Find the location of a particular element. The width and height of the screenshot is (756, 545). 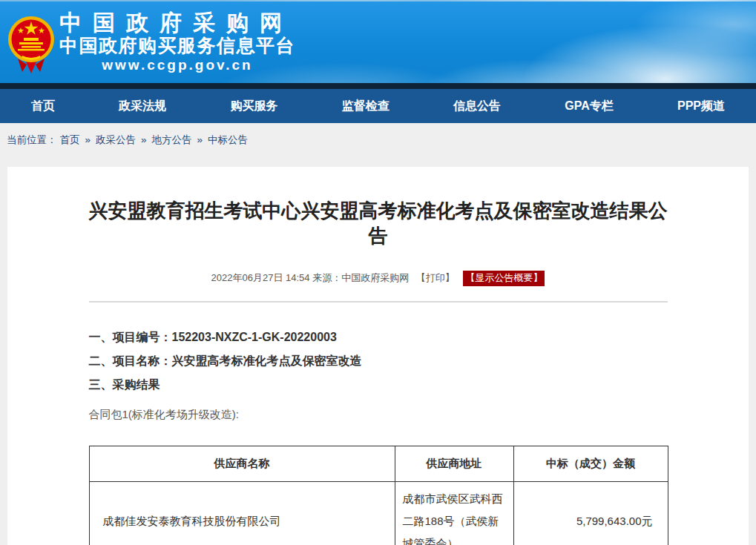

header-supplier-name: 供应商名称 is located at coordinates (242, 464).